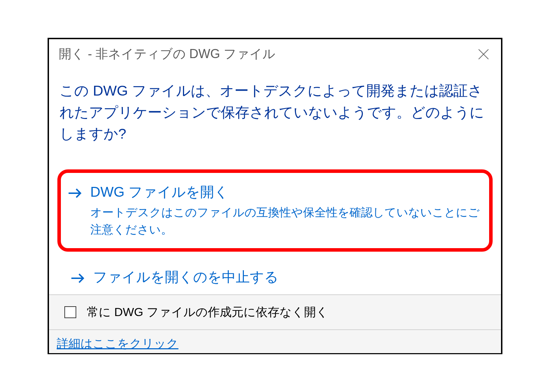 The height and width of the screenshot is (392, 550). I want to click on dialog-title: 開く - 非ネイティブの DWG ファイル, so click(167, 54).